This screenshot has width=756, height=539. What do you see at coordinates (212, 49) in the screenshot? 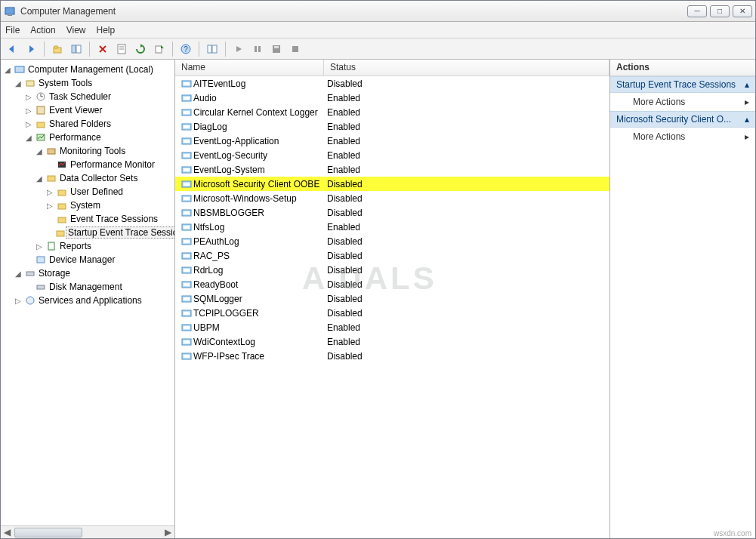
I see `template-button` at bounding box center [212, 49].